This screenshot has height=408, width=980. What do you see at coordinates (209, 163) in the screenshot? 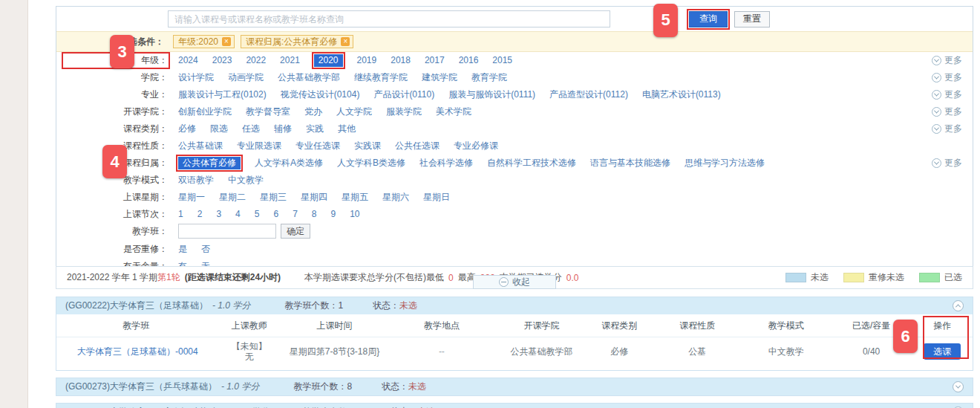
I see `filter-option: 公共体育必修` at bounding box center [209, 163].